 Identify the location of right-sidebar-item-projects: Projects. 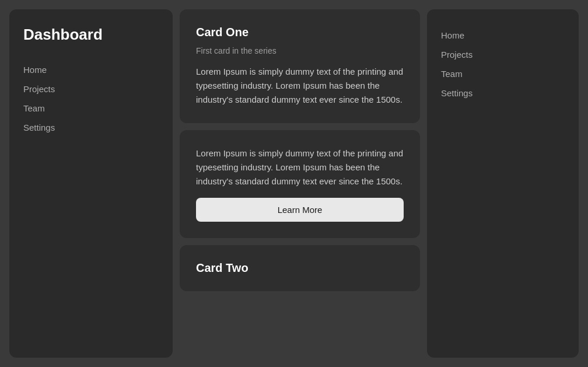
(503, 55).